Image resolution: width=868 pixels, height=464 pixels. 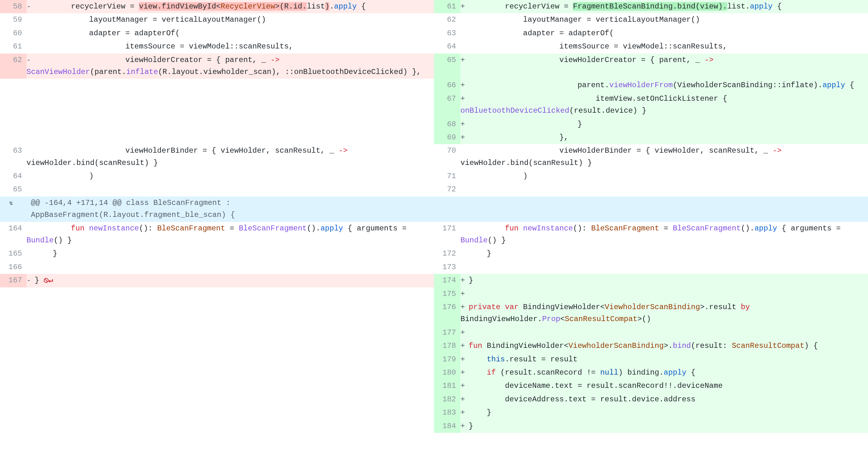 I want to click on line-number-right: 65, so click(x=447, y=66).